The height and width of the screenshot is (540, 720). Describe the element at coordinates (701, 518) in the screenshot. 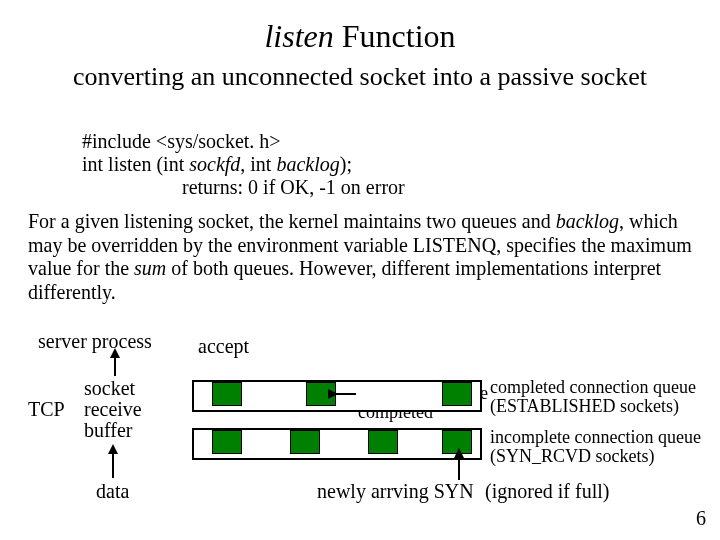

I see `page-number: 6` at that location.